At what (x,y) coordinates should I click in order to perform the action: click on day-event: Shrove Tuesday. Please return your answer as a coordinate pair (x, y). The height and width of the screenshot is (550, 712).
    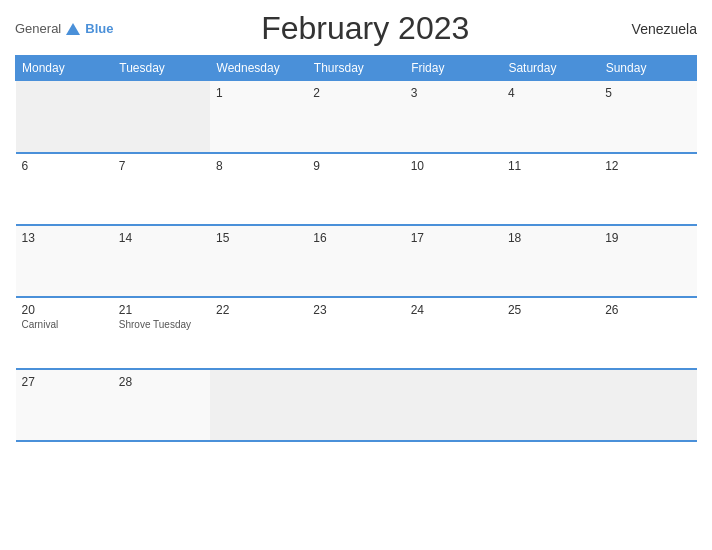
    Looking at the image, I should click on (162, 324).